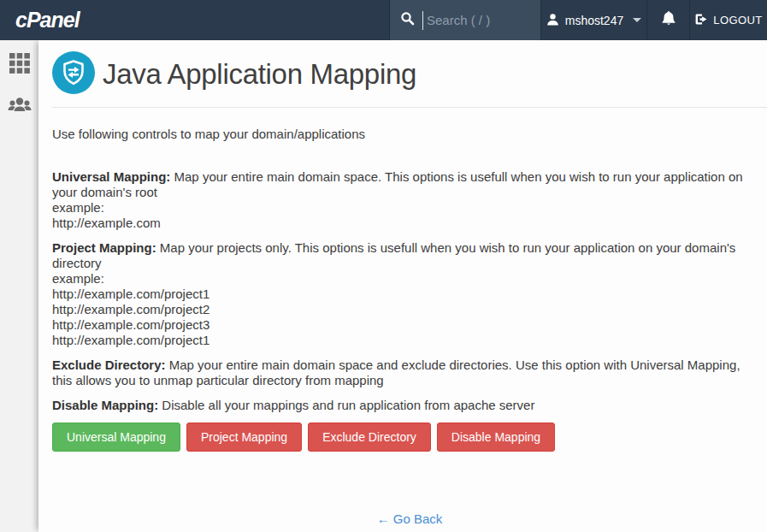  What do you see at coordinates (404, 200) in the screenshot?
I see `section-universal-mapping: Universal Mapping: Map your entire main …` at bounding box center [404, 200].